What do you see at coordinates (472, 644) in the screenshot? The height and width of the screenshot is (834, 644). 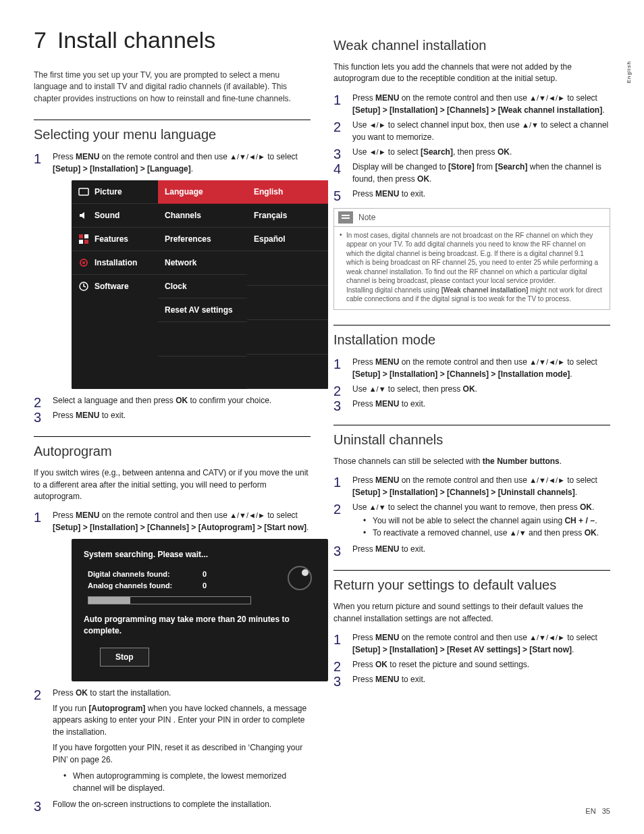 I see `reset-step-1: Press MENU on the remote control and the…` at bounding box center [472, 644].